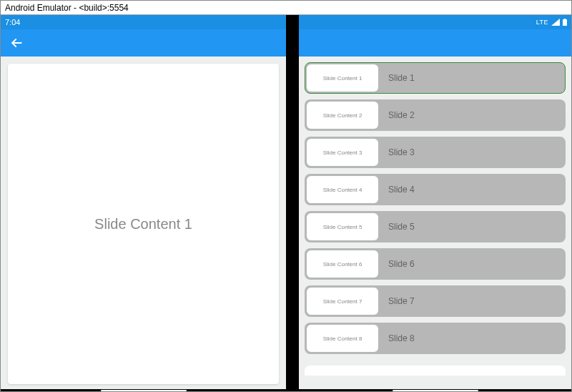  I want to click on status-time: 7:04, so click(13, 22).